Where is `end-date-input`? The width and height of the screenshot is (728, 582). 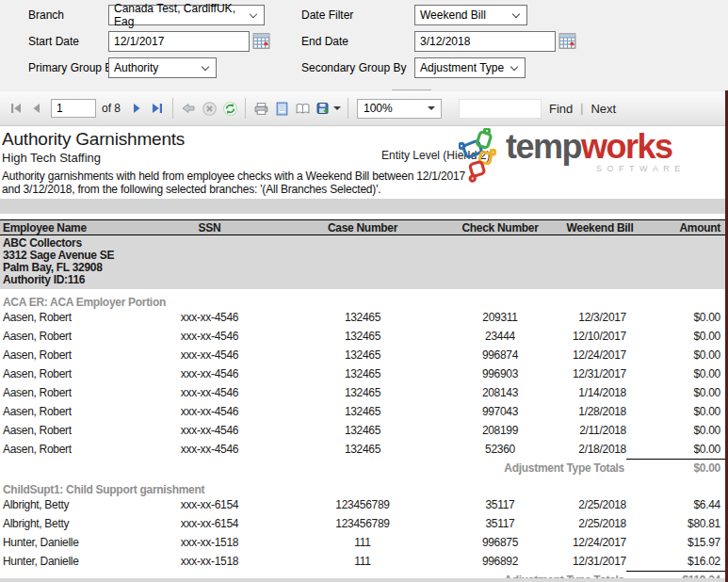
end-date-input is located at coordinates (485, 41).